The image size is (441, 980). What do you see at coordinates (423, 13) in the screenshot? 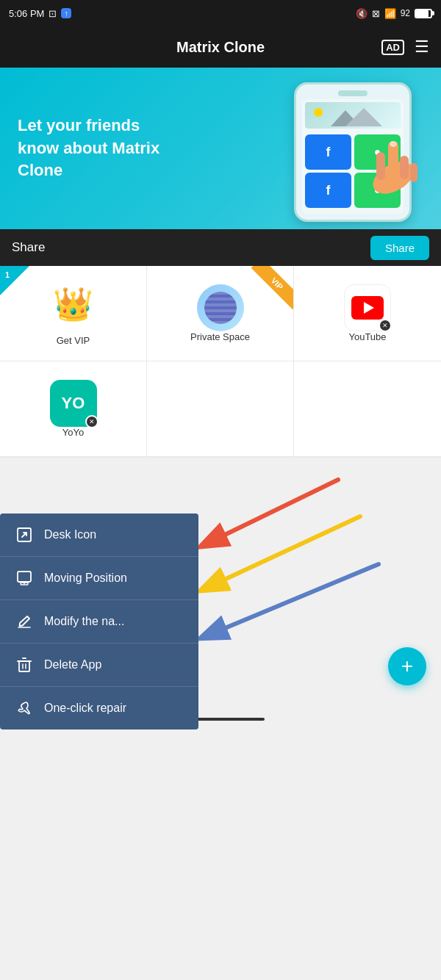
I see `battery-icon` at bounding box center [423, 13].